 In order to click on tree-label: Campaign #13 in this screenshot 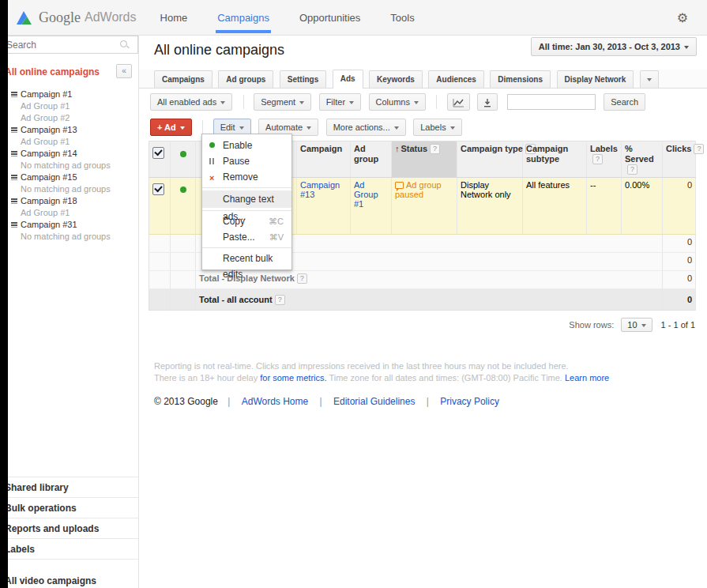, I will do `click(49, 130)`.